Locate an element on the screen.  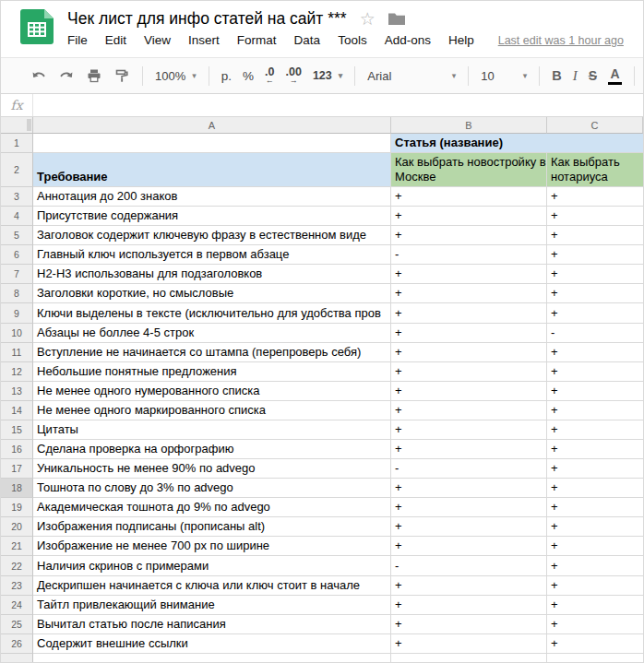
cell-C22: + is located at coordinates (595, 566).